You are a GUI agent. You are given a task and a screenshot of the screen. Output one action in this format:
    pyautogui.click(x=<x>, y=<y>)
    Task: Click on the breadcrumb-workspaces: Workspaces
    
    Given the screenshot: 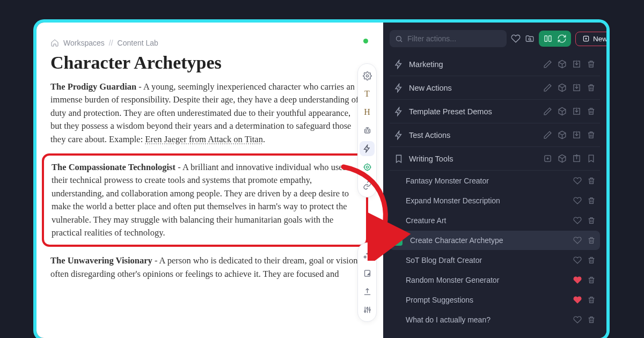 What is the action you would take?
    pyautogui.click(x=84, y=43)
    